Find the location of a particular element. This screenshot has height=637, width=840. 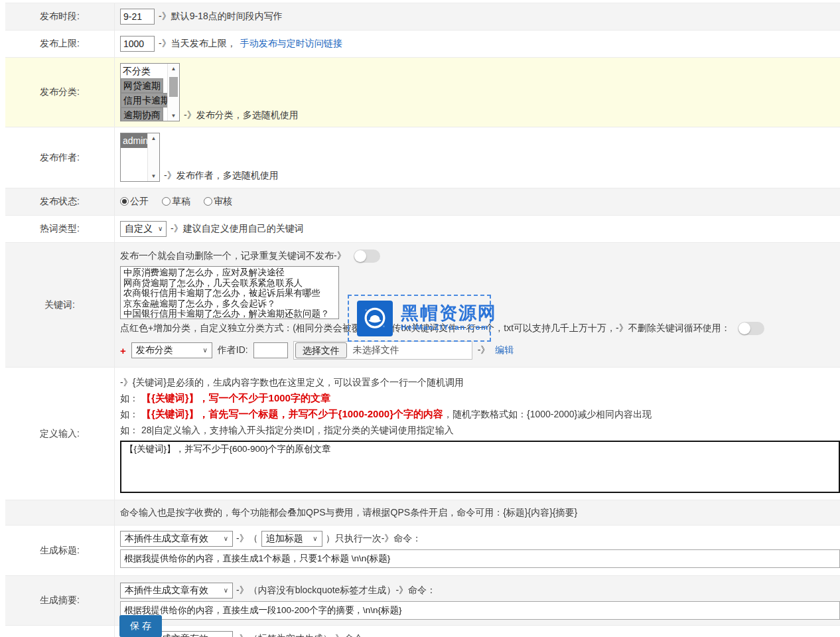

define-input-line3: 如： 【{关键词}】，首先写一个标题，并写不少于{1000-2000}个字的内容… is located at coordinates (480, 414).